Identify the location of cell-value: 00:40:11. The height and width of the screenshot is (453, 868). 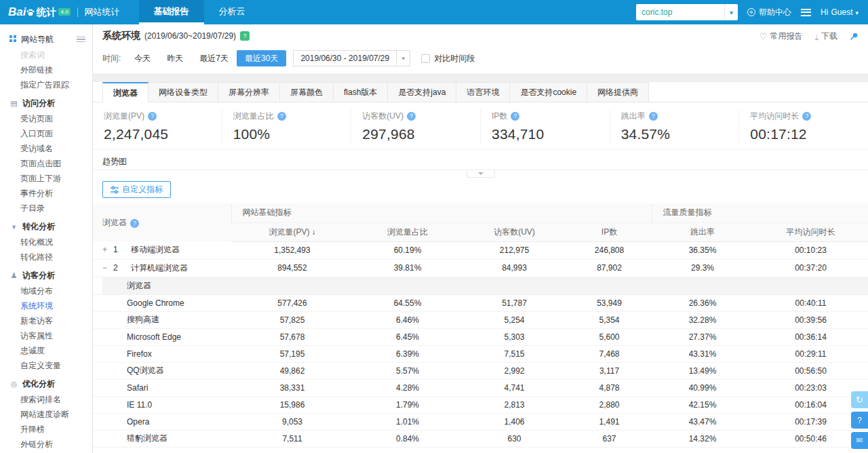
(811, 302).